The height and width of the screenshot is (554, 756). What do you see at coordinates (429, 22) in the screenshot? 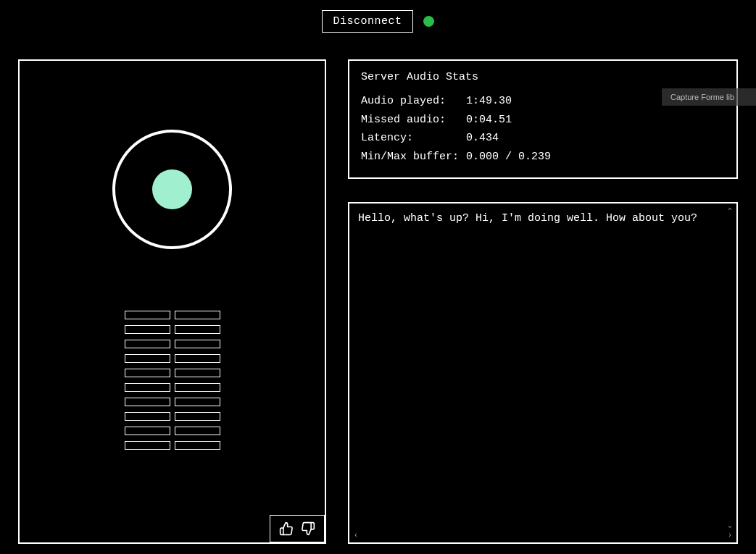
I see `connection-status-dot` at bounding box center [429, 22].